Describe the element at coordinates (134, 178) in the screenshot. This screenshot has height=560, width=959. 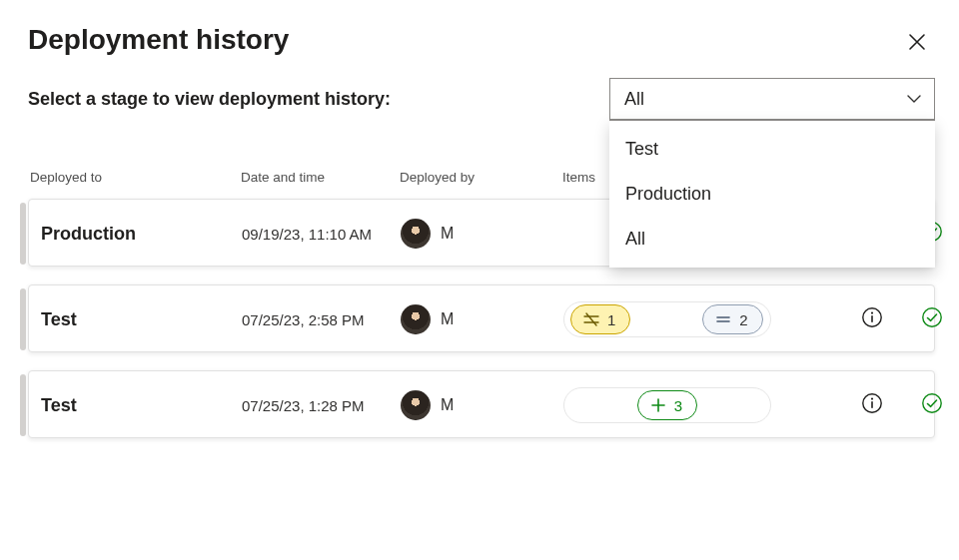
I see `col-deployed-to: Deployed to` at that location.